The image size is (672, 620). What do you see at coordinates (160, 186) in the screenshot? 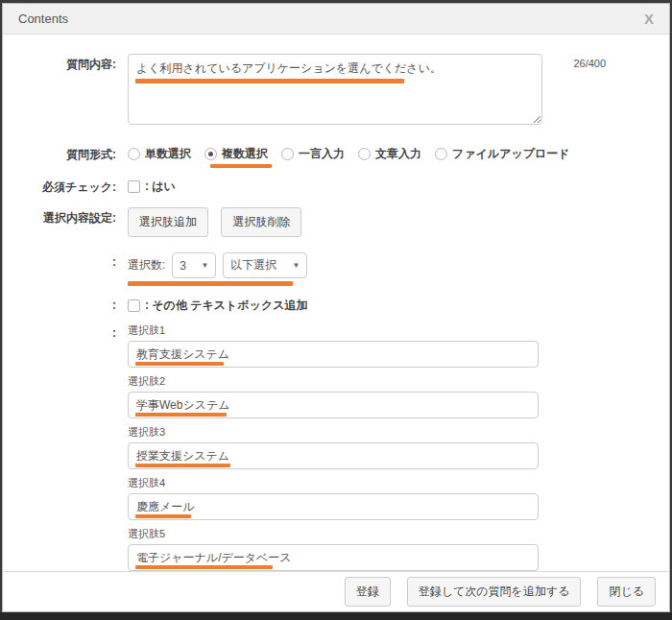
I see `required-option-label: : はい` at bounding box center [160, 186].